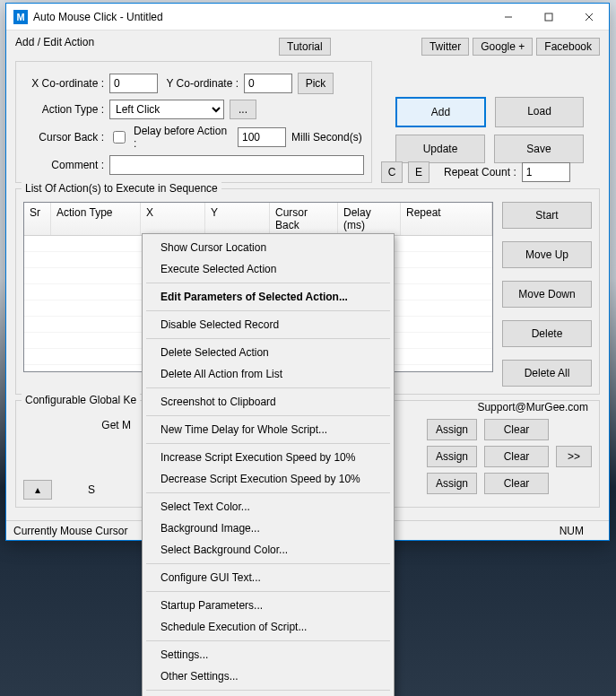 Image resolution: width=616 pixels, height=696 pixels. What do you see at coordinates (268, 83) in the screenshot?
I see `y-coord-input` at bounding box center [268, 83].